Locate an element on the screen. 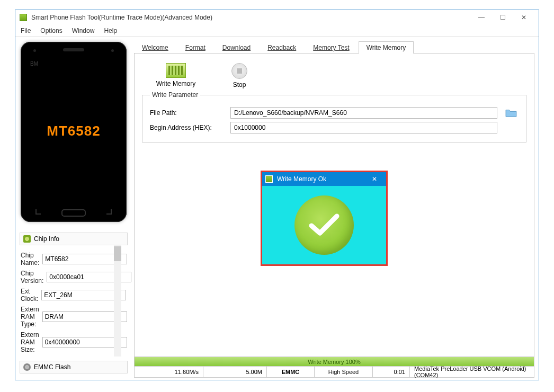  stop-button: Stop is located at coordinates (239, 76).